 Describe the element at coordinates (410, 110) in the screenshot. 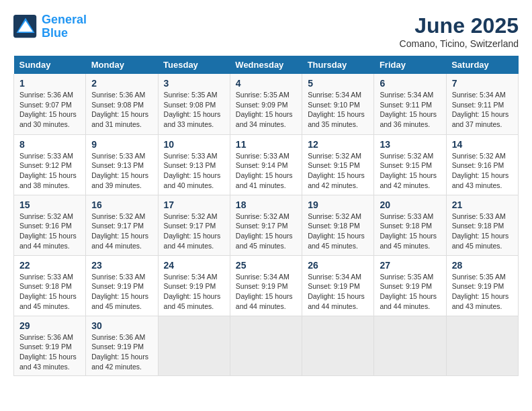

I see `day-info-6: Sunrise: 5:34 AM Sunset: 9:11 PM Dayligh…` at that location.